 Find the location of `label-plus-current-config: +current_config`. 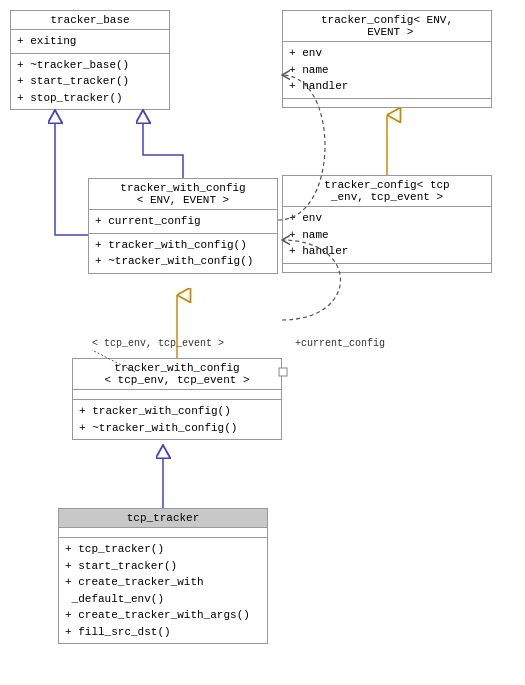

label-plus-current-config: +current_config is located at coordinates (340, 344).